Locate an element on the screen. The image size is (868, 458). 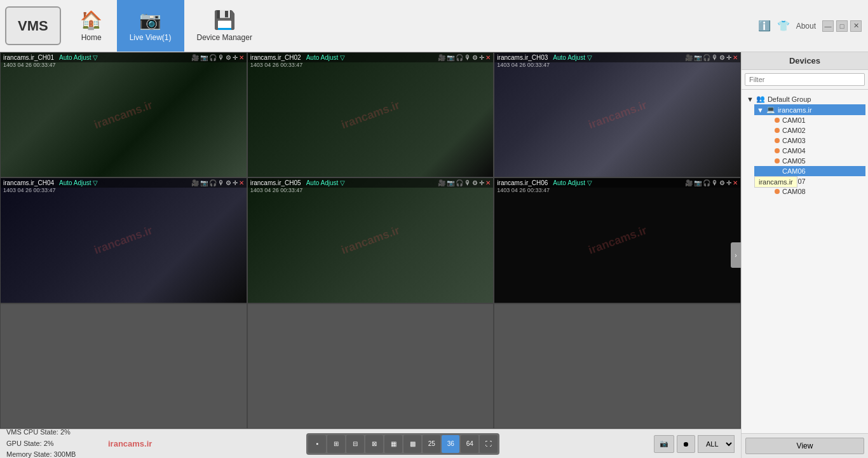
nav-liveview-label: Live View(1) is located at coordinates (151, 38).